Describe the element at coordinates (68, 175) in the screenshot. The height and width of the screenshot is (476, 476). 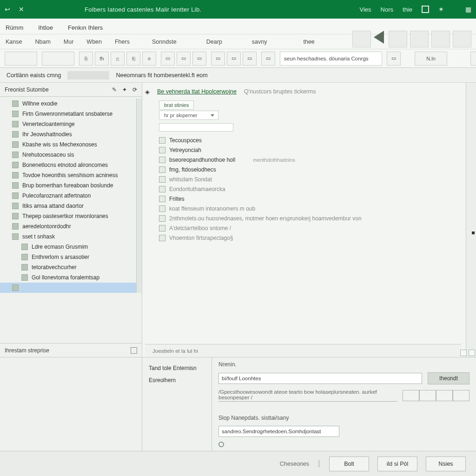
I see `tree-item-7: Tovdoe hoeonthis senshisom acniness` at that location.